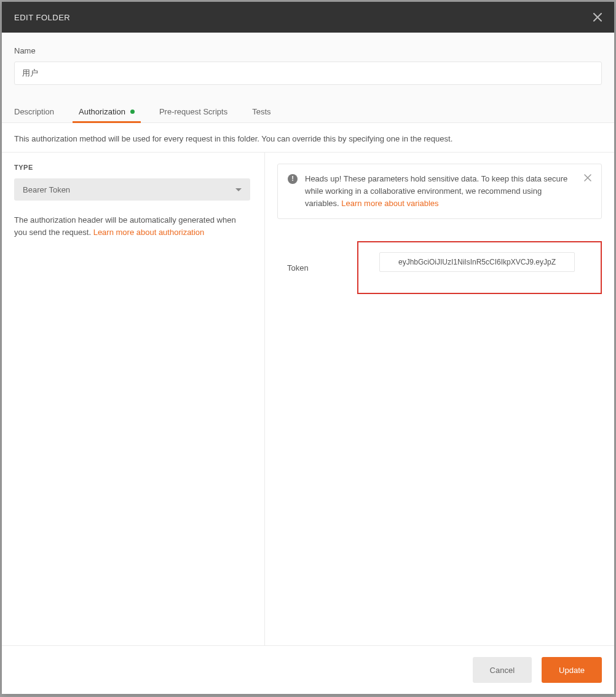 The image size is (616, 697). What do you see at coordinates (47, 189) in the screenshot?
I see `auth-type-value: Bearer Token` at bounding box center [47, 189].